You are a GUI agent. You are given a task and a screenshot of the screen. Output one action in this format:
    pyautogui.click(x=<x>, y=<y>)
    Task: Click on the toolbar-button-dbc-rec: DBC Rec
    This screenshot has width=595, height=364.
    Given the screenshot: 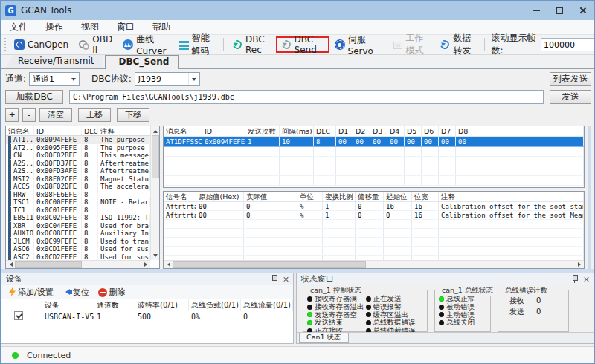 What is the action you would take?
    pyautogui.click(x=251, y=45)
    